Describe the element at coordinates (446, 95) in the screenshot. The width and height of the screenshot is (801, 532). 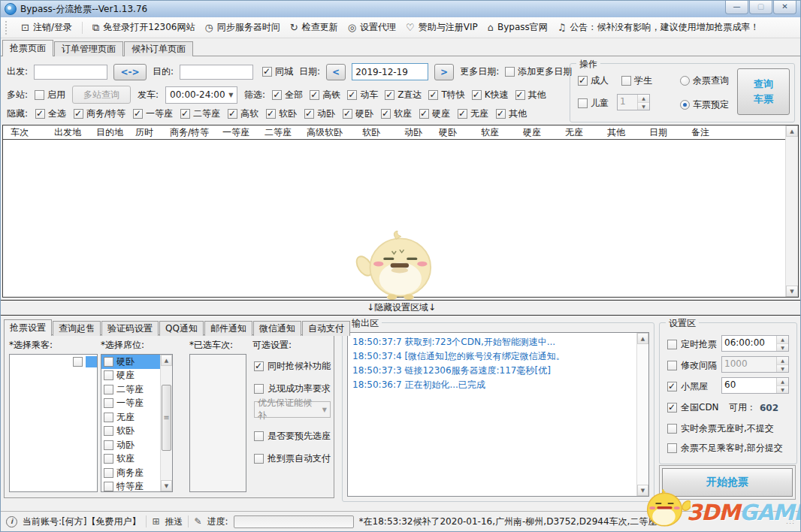
I see `filter-checkbox-t: T特快` at that location.